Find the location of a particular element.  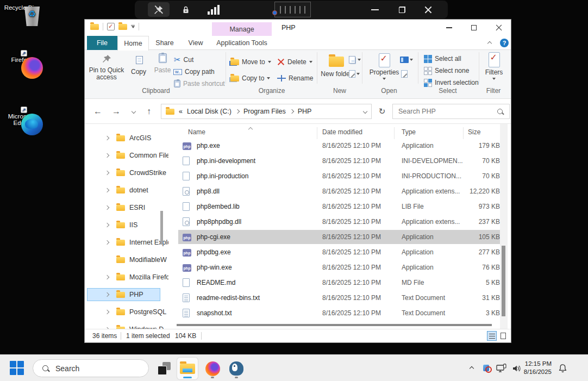

tree-item: ArcGIS is located at coordinates (127, 138).